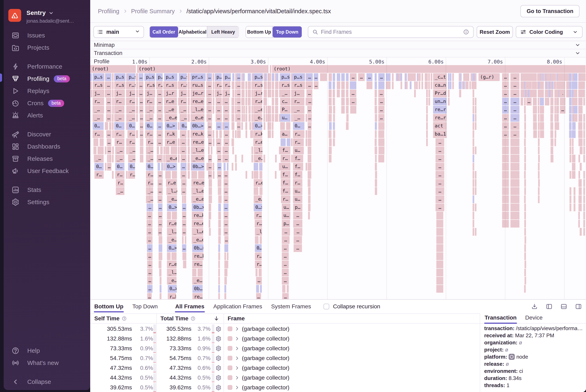 The height and width of the screenshot is (392, 586). Describe the element at coordinates (549, 32) in the screenshot. I see `color-coding-dropdown: Color Coding` at that location.